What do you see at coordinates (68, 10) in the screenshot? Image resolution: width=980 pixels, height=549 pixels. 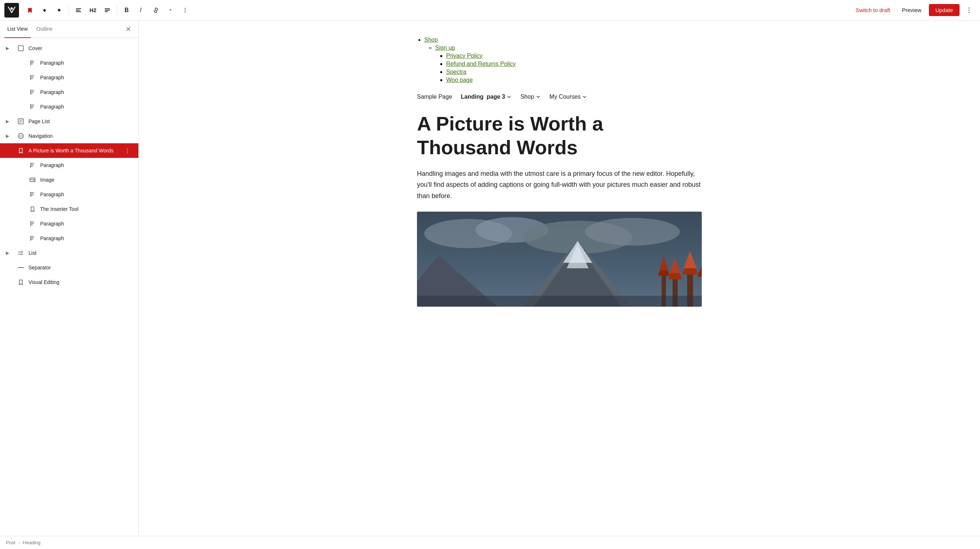 I see `divider1` at bounding box center [68, 10].